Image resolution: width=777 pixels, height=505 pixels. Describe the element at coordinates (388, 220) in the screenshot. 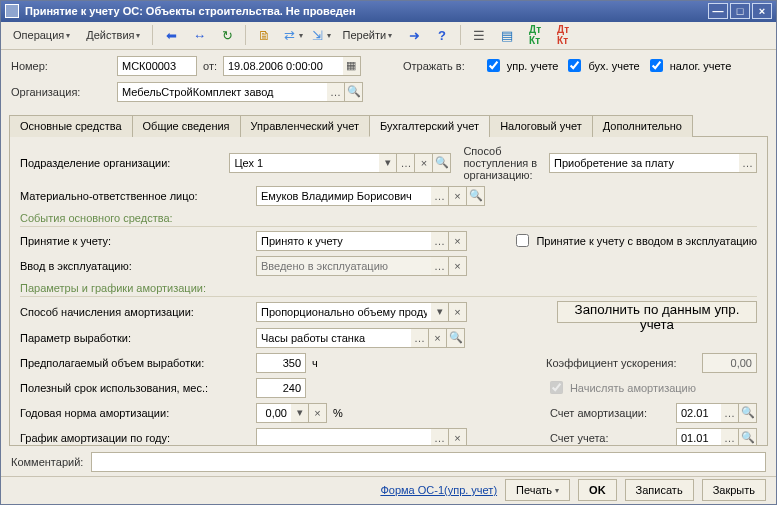

I see `events-group-title: События основного средства:` at that location.